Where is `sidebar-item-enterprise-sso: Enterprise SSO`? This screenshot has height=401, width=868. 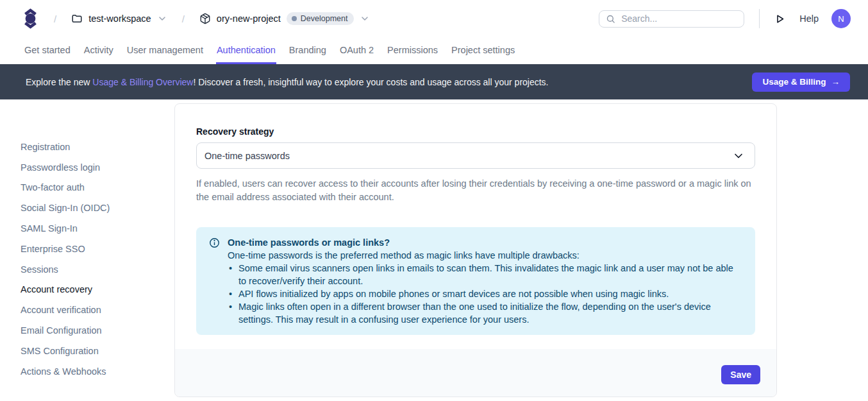 sidebar-item-enterprise-sso: Enterprise SSO is located at coordinates (91, 249).